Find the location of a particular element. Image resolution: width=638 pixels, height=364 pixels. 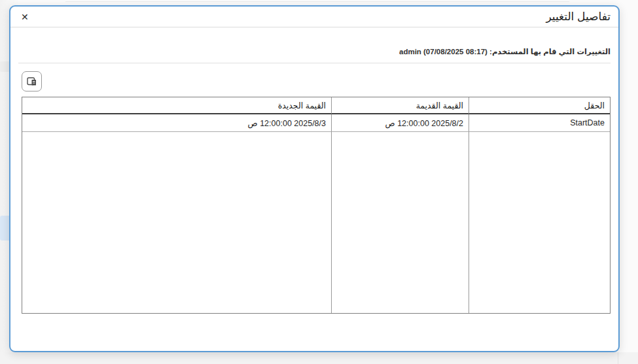

column-header-new-value: القيمة الجديدة is located at coordinates (177, 106).